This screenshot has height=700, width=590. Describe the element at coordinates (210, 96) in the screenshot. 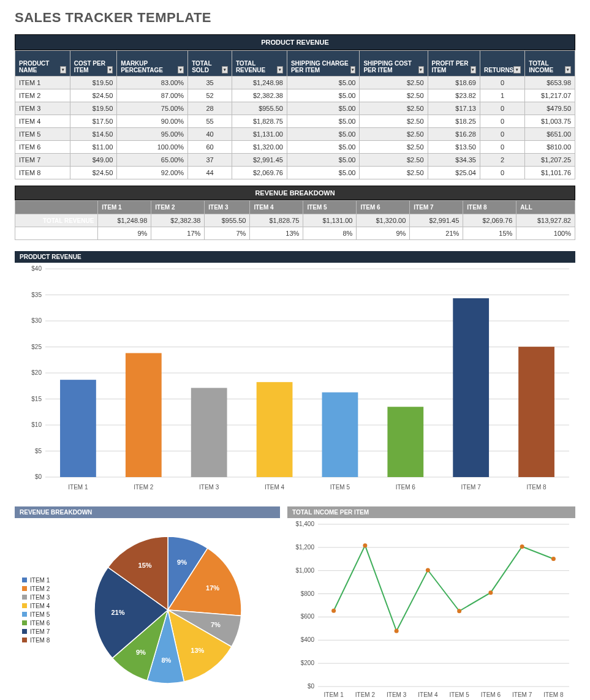

I see `cell: 52` at that location.